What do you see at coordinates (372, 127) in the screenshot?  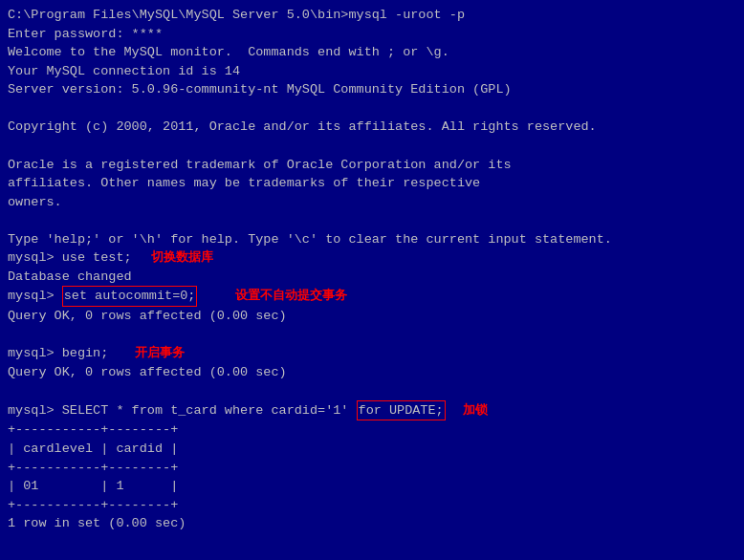 I see `line-copyright: Copyright (c) 2000, 2011, Oracle and/or …` at bounding box center [372, 127].